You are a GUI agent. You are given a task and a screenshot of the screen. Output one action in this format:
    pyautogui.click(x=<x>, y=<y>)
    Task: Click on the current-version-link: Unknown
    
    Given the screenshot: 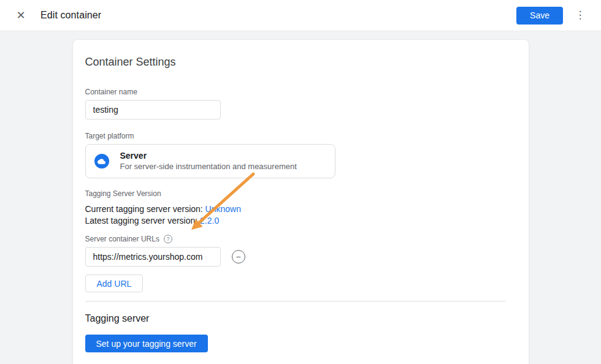 What is the action you would take?
    pyautogui.click(x=223, y=209)
    